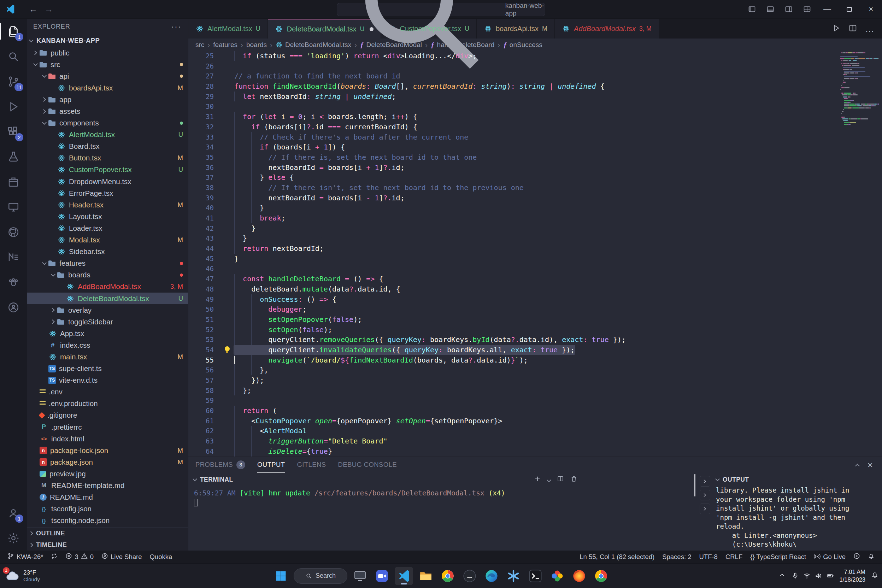  What do you see at coordinates (107, 334) in the screenshot?
I see `tree-file-app-tsx: App.tsx` at bounding box center [107, 334].